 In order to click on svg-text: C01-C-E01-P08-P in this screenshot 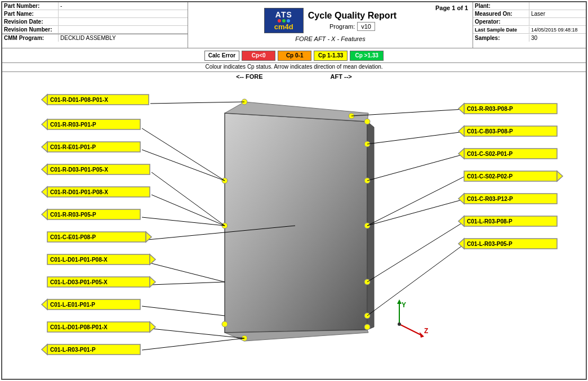, I will do `click(73, 237)`.